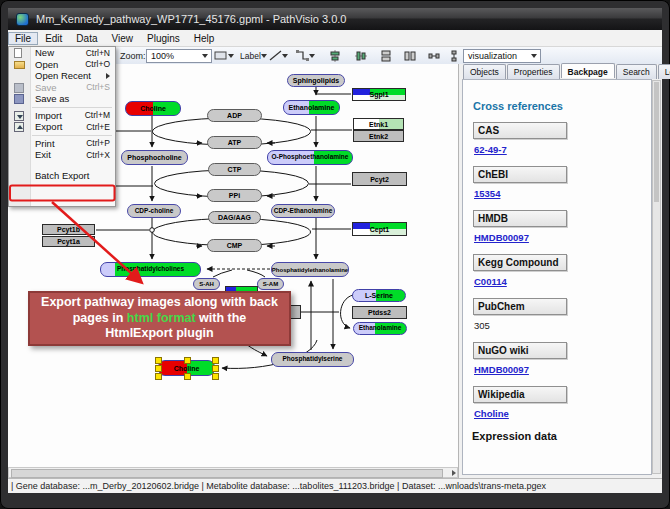  What do you see at coordinates (150, 270) in the screenshot?
I see `pathway-node-phosphatidylcholines: Phosphatidylcholines` at bounding box center [150, 270].